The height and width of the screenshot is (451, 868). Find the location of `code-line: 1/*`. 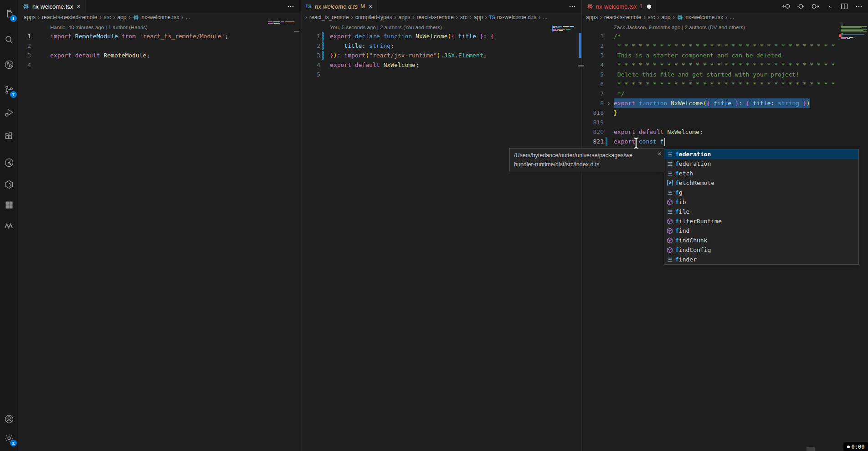

code-line: 1/* is located at coordinates (725, 36).